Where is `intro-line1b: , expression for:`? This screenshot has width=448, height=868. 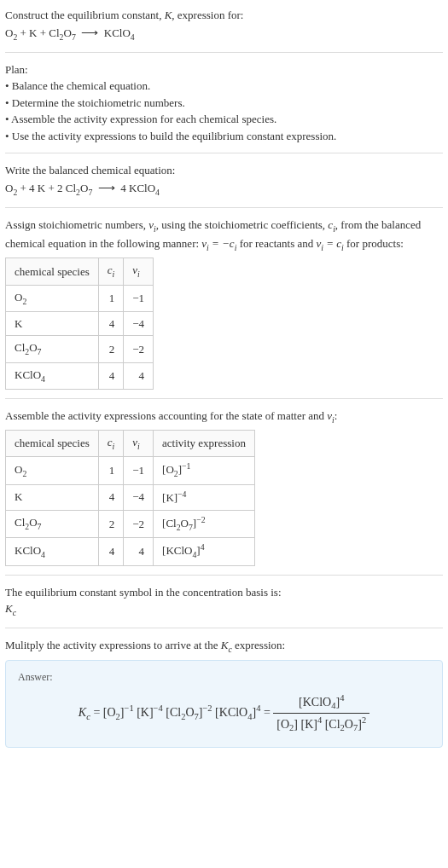
intro-line1b: , expression for: is located at coordinates (207, 15).